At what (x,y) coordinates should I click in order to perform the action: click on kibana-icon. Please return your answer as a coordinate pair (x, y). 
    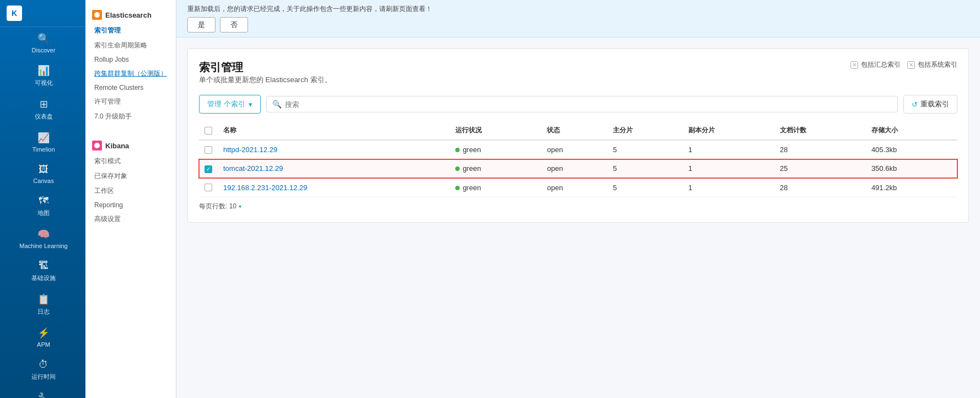
    Looking at the image, I should click on (97, 146).